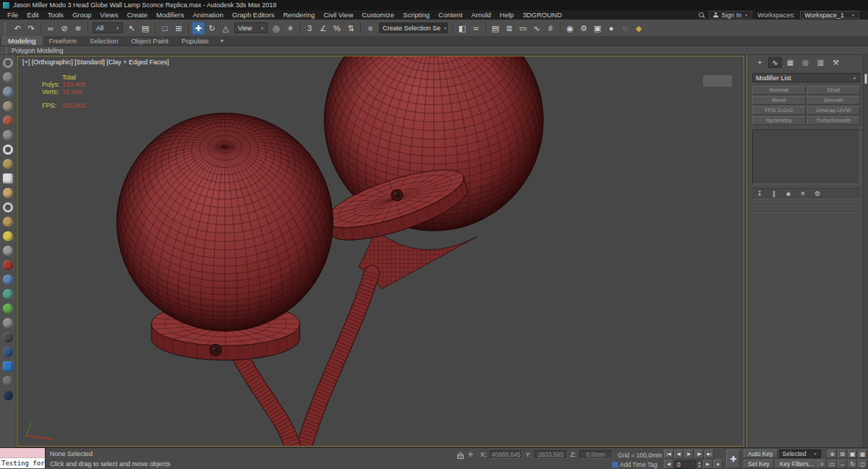 Image resolution: width=868 pixels, height=469 pixels. I want to click on hierarchy-tab: ▦, so click(790, 62).